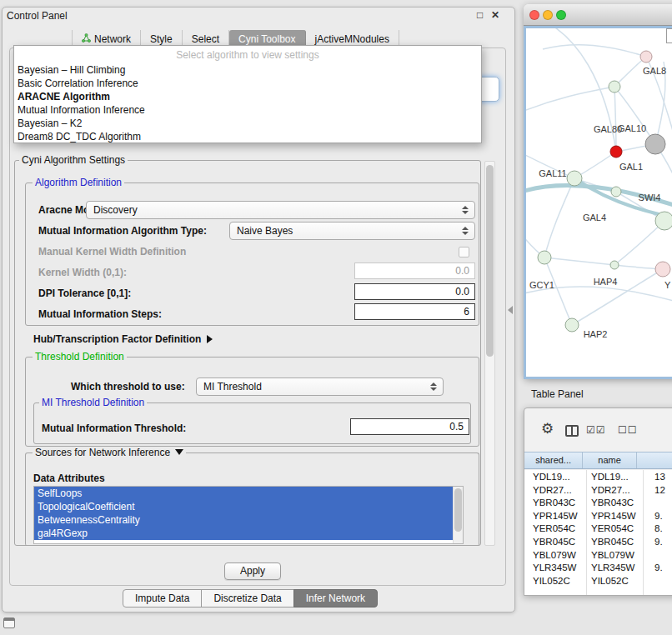 The height and width of the screenshot is (635, 672). Describe the element at coordinates (250, 598) in the screenshot. I see `bottom-tab-bar: Impute DataDiscretize DataInfer Network` at that location.